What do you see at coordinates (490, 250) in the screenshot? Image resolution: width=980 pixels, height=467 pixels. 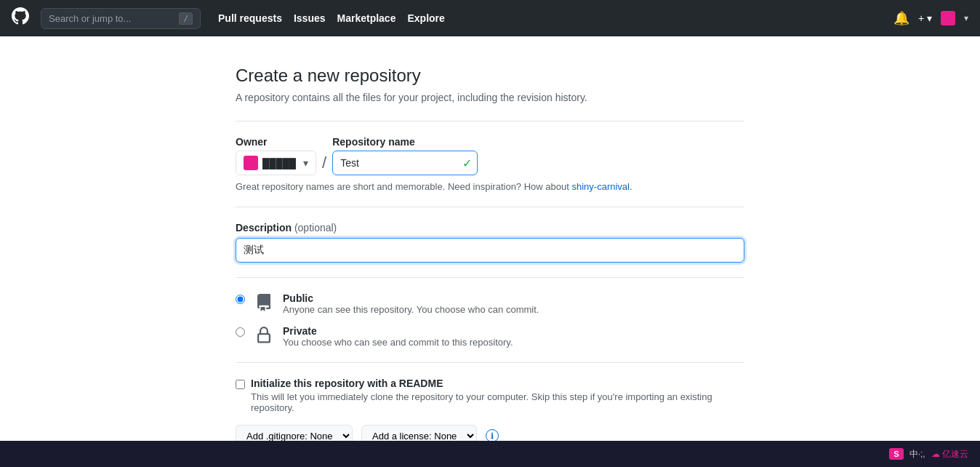 I see `description-input` at bounding box center [490, 250].